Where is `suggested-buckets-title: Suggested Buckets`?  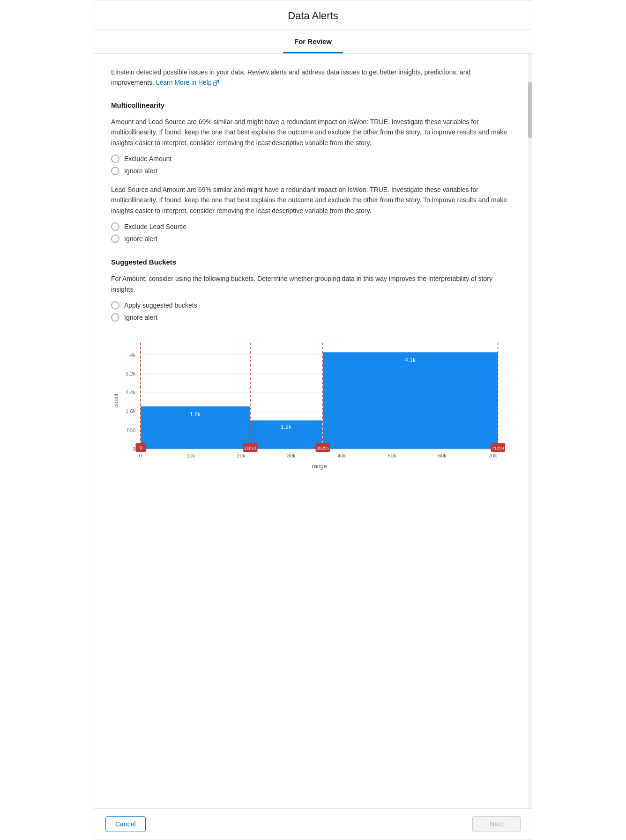
suggested-buckets-title: Suggested Buckets is located at coordinates (310, 262).